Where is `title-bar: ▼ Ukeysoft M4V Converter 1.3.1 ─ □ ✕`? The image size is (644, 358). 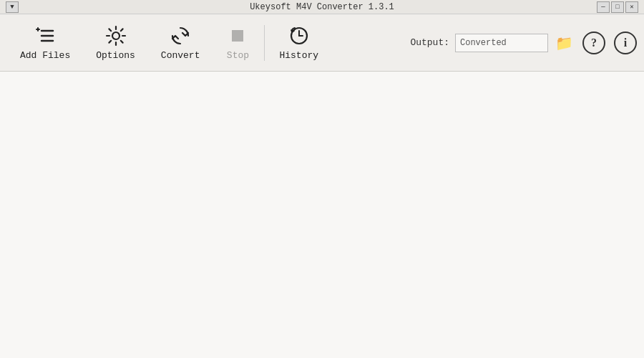
title-bar: ▼ Ukeysoft M4V Converter 1.3.1 ─ □ ✕ is located at coordinates (322, 7).